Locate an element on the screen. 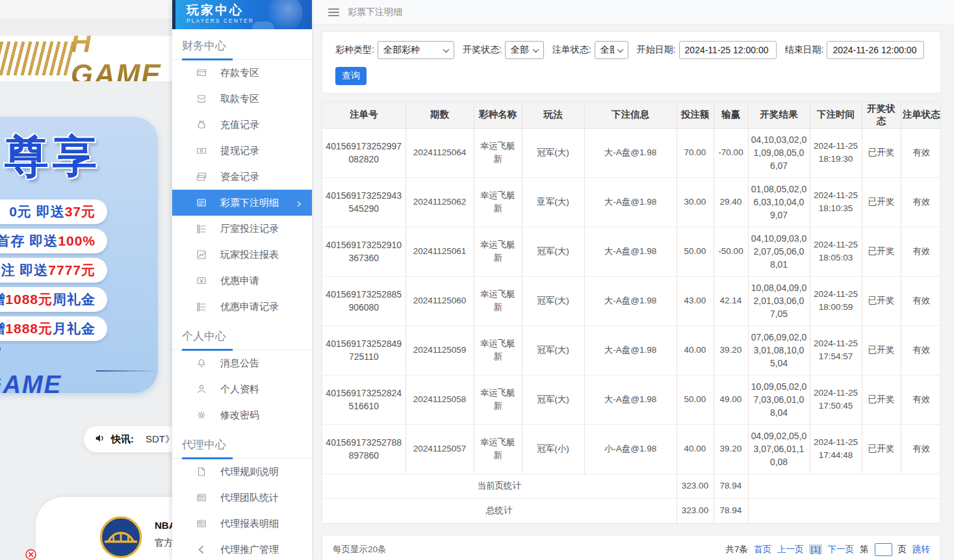  table-cell: 401569173252943545290 is located at coordinates (364, 202).